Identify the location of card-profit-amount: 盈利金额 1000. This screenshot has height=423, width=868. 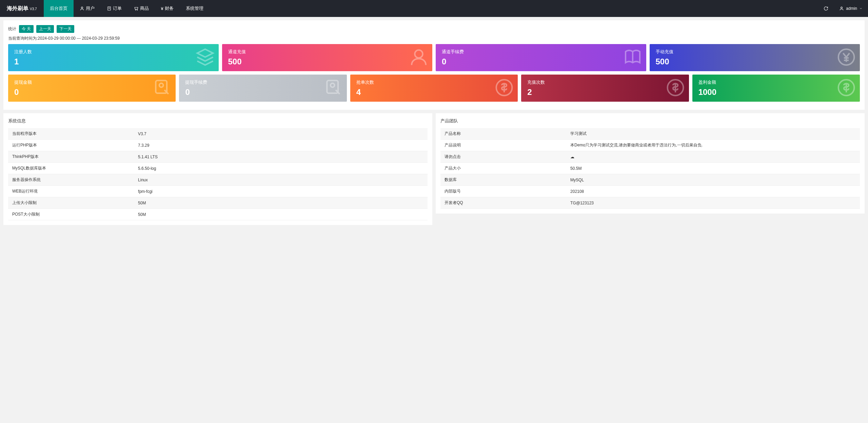
(776, 88).